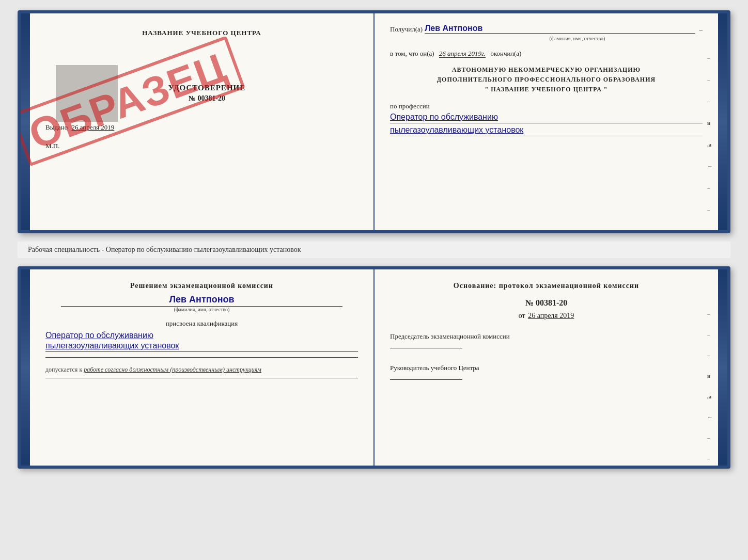  Describe the element at coordinates (560, 29) in the screenshot. I see `received-name: Лев Антпонов` at that location.